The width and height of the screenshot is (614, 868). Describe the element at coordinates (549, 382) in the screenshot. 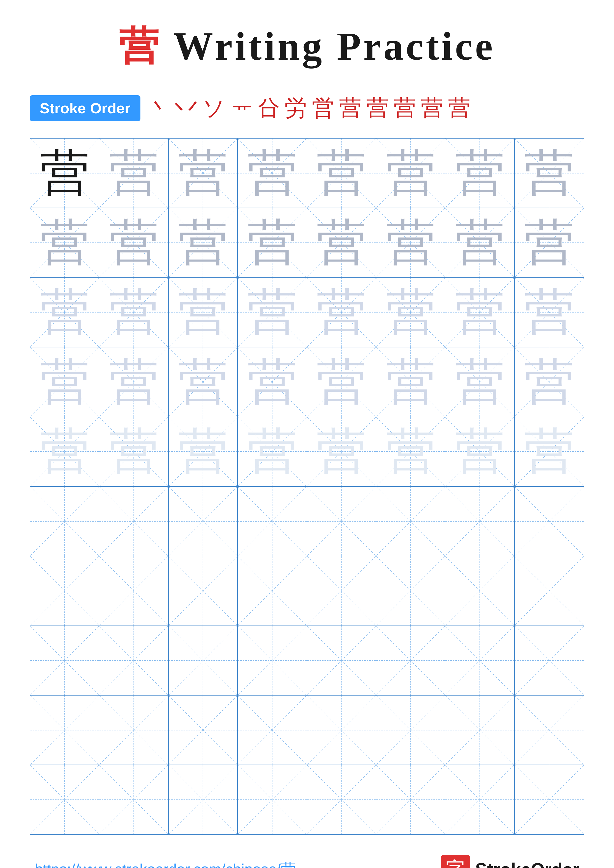

I see `cell-4-8: 营` at that location.